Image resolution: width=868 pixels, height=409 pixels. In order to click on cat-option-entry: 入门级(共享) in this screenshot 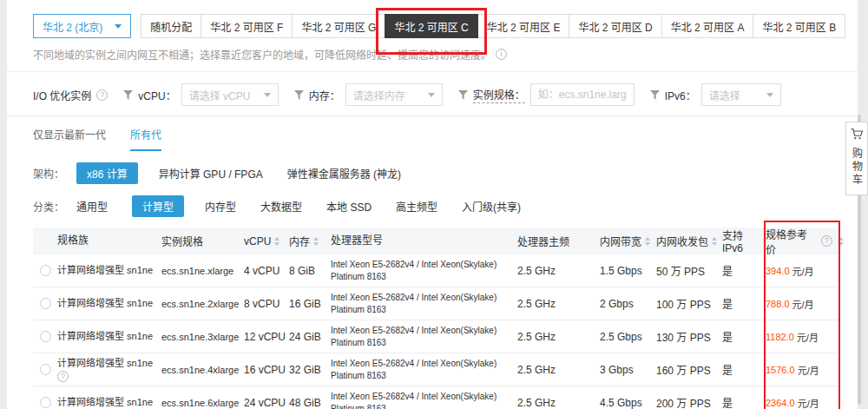, I will do `click(491, 207)`.